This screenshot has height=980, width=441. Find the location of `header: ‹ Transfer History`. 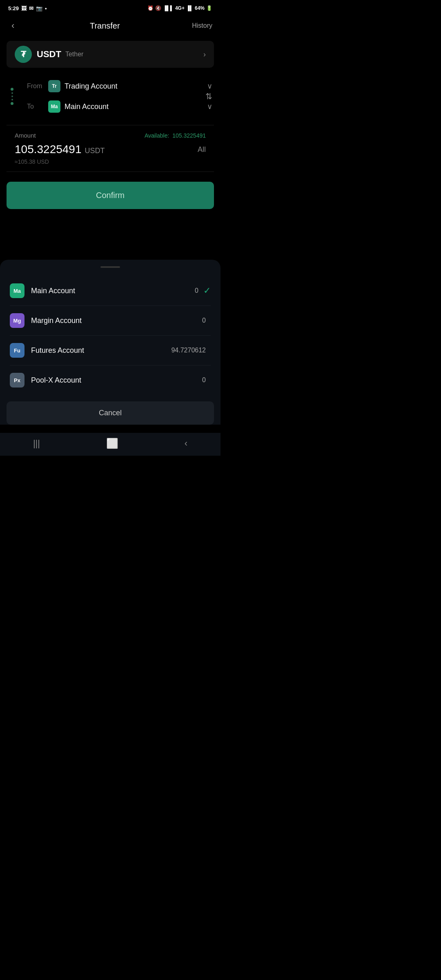

header: ‹ Transfer History is located at coordinates (110, 27).